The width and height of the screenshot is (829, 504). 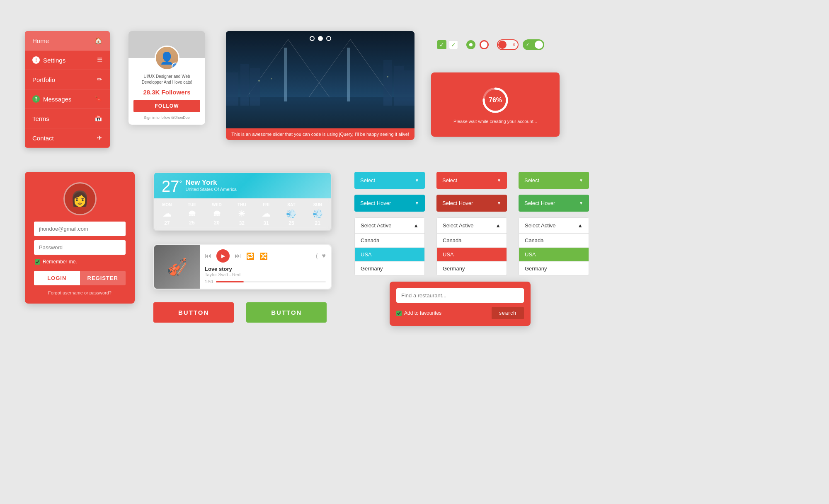 What do you see at coordinates (498, 225) in the screenshot?
I see `chevron-up-icon: ▲` at bounding box center [498, 225].